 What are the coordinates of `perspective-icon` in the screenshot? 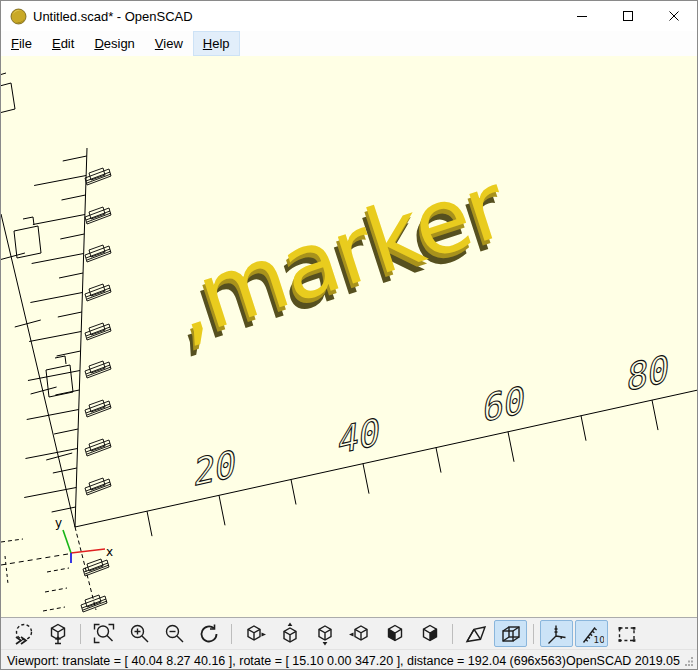 It's located at (476, 634).